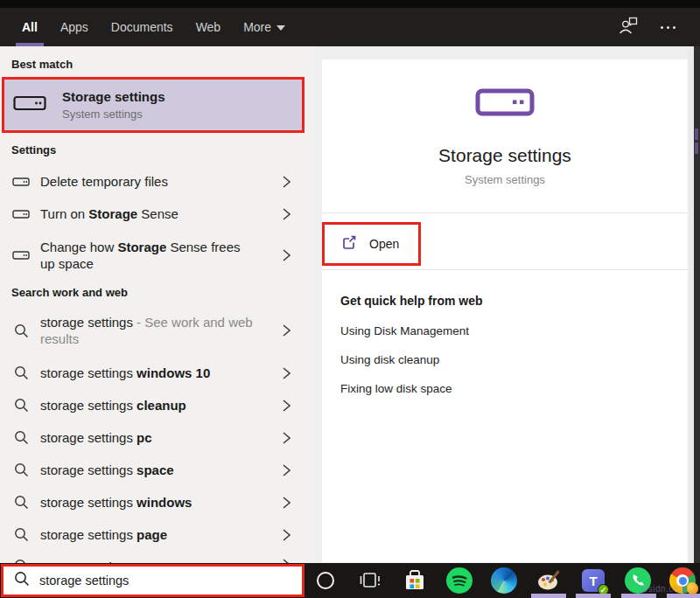 The height and width of the screenshot is (598, 700). I want to click on settings-item-label: Change how Storage Sense frees up space, so click(149, 255).